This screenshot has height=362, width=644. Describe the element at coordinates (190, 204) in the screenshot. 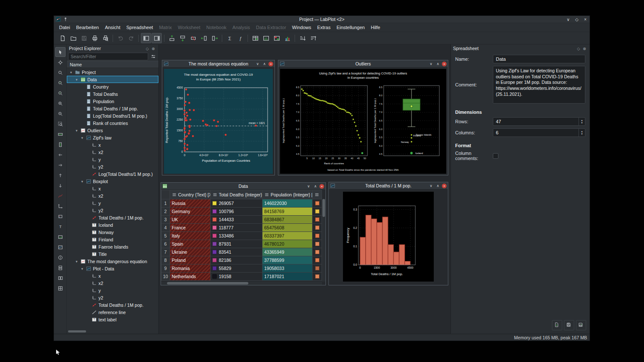

I see `cell-country: Russia` at that location.